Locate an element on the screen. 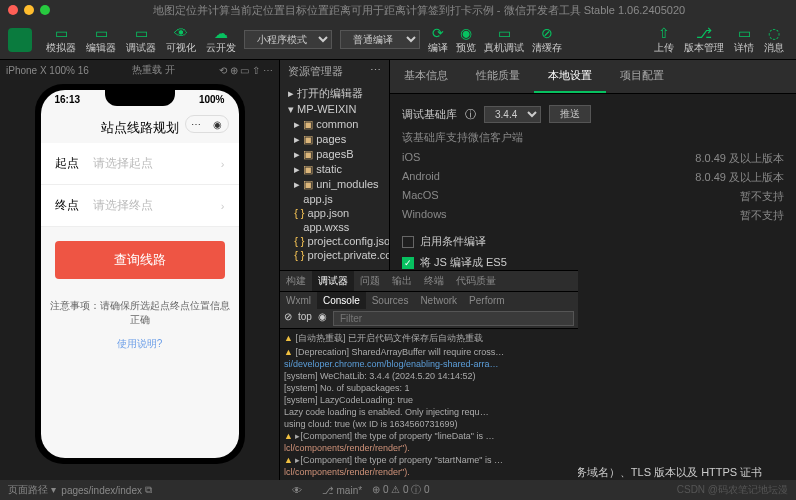 Image resolution: width=796 pixels, height=500 pixels. clear-icon: ⊘ is located at coordinates (288, 318).